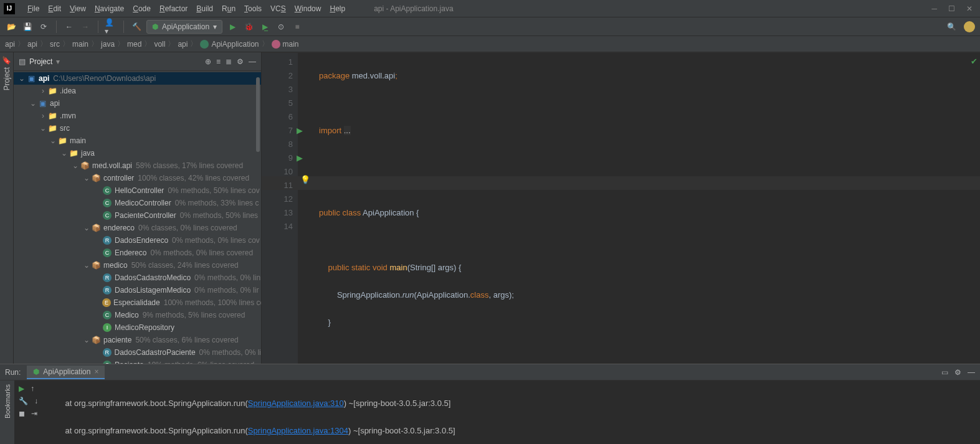 Image resolution: width=980 pixels, height=444 pixels. I want to click on tree-item: ⌄📦med.voll.api58% classes, 17% lines cov…, so click(137, 166).